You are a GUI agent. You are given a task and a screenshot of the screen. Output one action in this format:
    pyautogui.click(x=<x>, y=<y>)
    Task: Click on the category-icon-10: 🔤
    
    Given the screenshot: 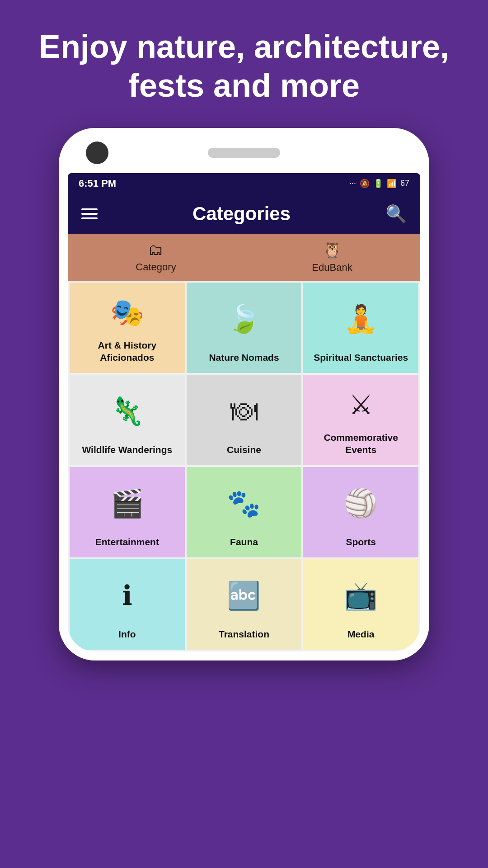 What is the action you would take?
    pyautogui.click(x=244, y=596)
    